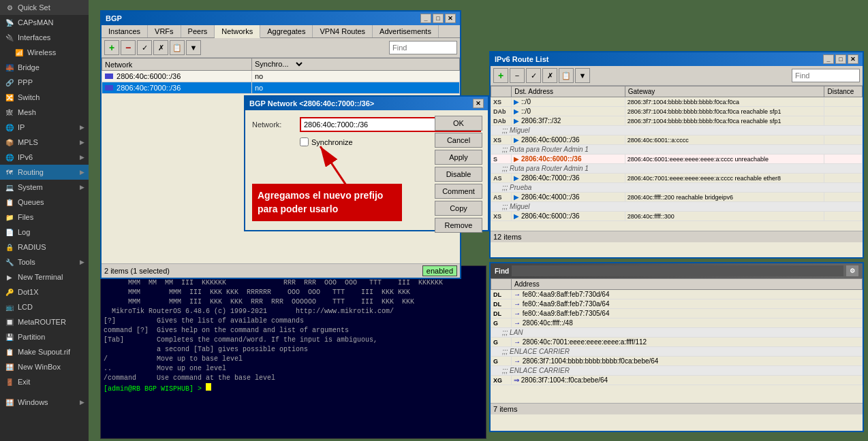 The width and height of the screenshot is (868, 441). What do you see at coordinates (44, 232) in the screenshot?
I see `sidebar-item-log: 📄 Log` at bounding box center [44, 232].